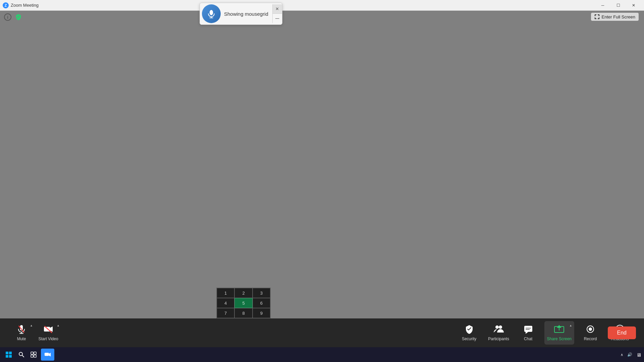 The height and width of the screenshot is (362, 644). I want to click on search-button, so click(21, 355).